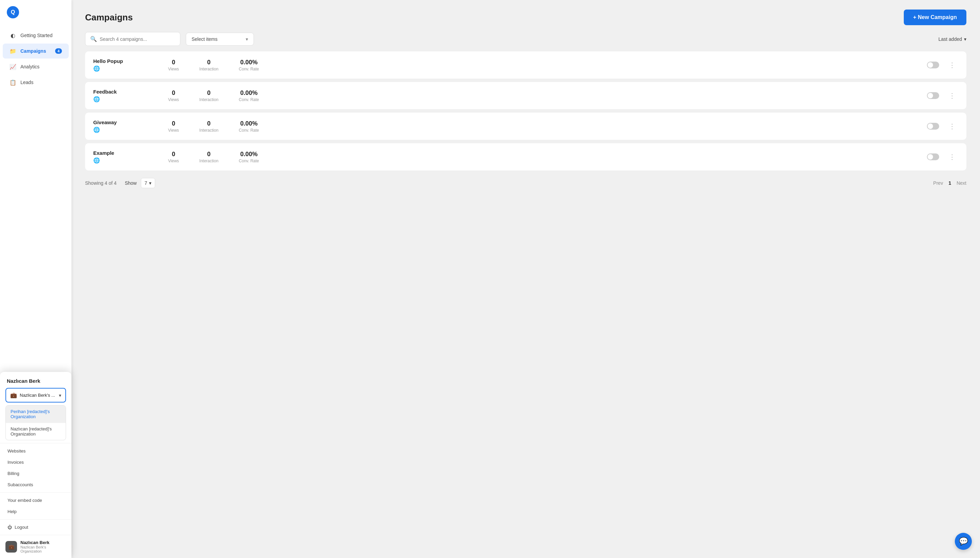  Describe the element at coordinates (127, 96) in the screenshot. I see `campaign-info: Feedback 🌐` at that location.